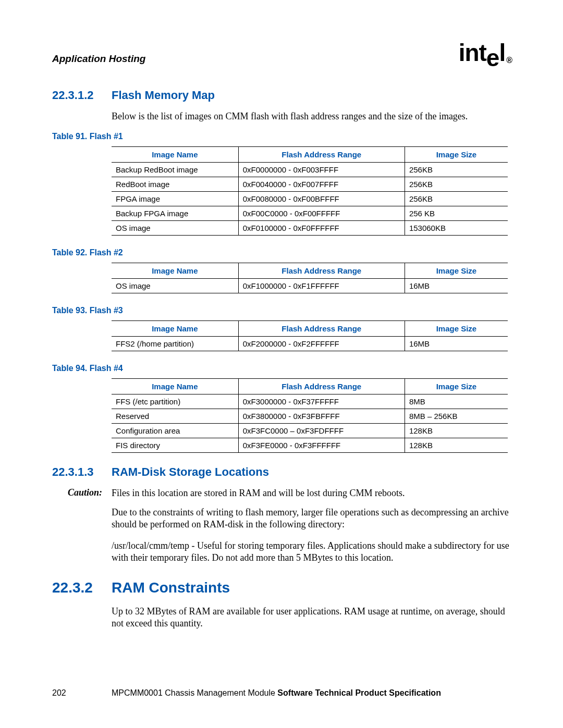  I want to click on ramdisk-para-2: /usr/local/cmm/temp - Useful for storing…, so click(311, 552).